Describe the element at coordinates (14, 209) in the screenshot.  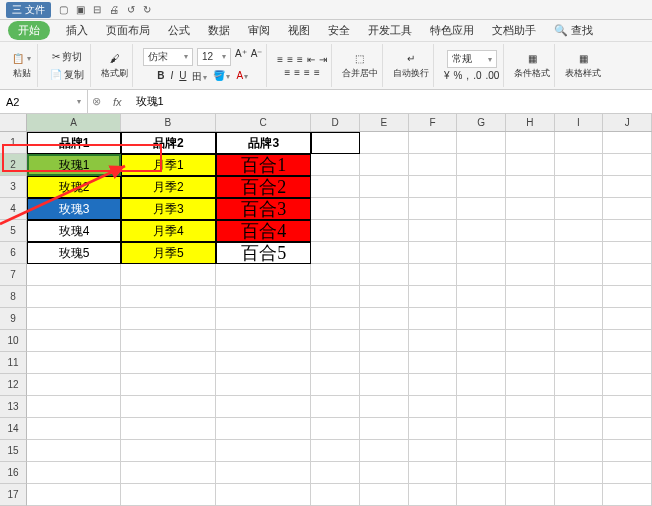
I see `row-header: 4` at that location.